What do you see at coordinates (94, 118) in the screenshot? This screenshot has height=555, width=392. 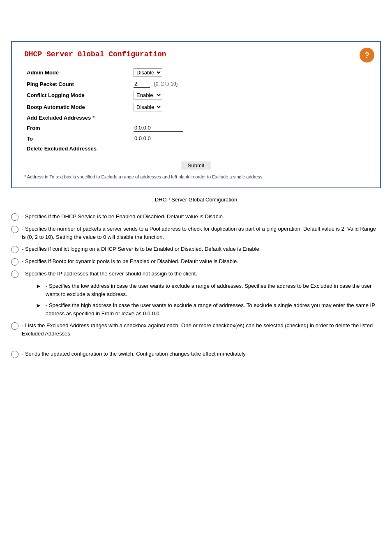 I see `asterisk-marker: *` at bounding box center [94, 118].